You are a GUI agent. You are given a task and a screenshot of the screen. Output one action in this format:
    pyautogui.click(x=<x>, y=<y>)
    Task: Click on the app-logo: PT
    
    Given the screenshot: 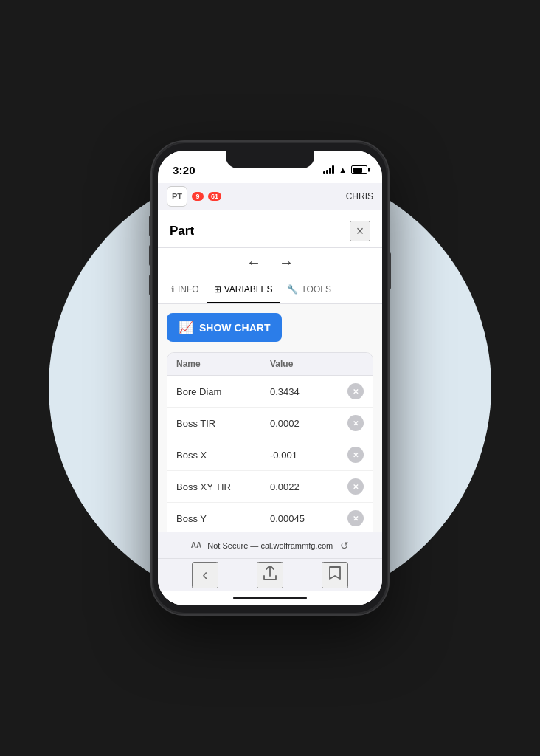 What is the action you would take?
    pyautogui.click(x=177, y=196)
    